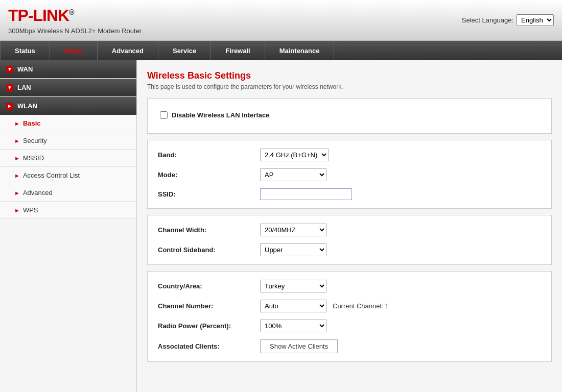 This screenshot has width=562, height=392. I want to click on section-band-mode-ssid: Band: 2.4 GHz (B+G+N) Mode: AP SSID:, so click(349, 175).